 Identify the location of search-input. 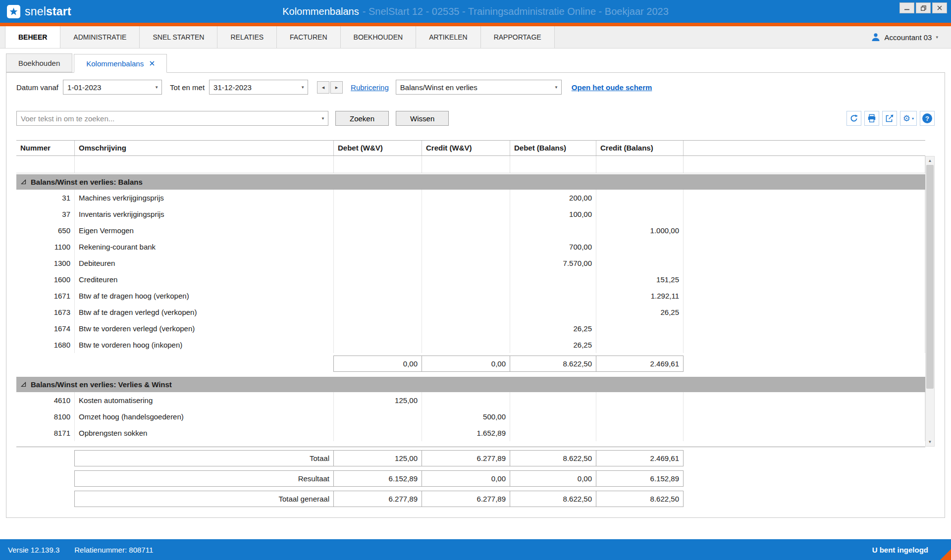
(172, 118).